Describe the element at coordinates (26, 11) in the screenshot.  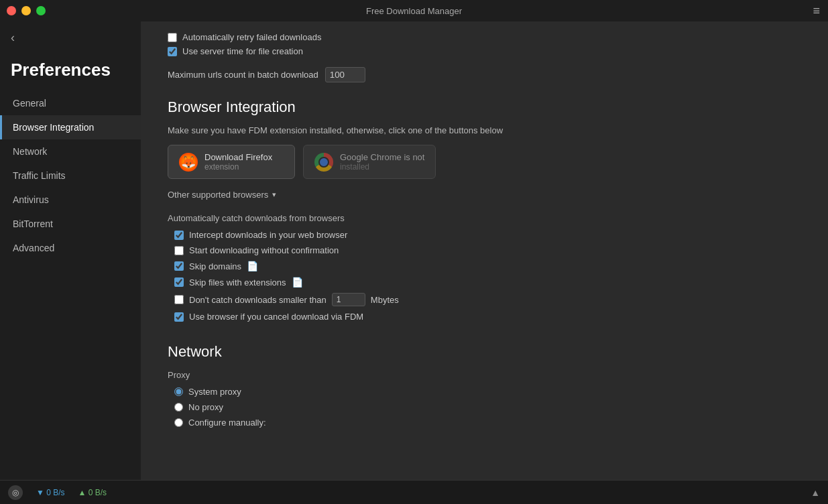
I see `titlebar-buttons` at that location.